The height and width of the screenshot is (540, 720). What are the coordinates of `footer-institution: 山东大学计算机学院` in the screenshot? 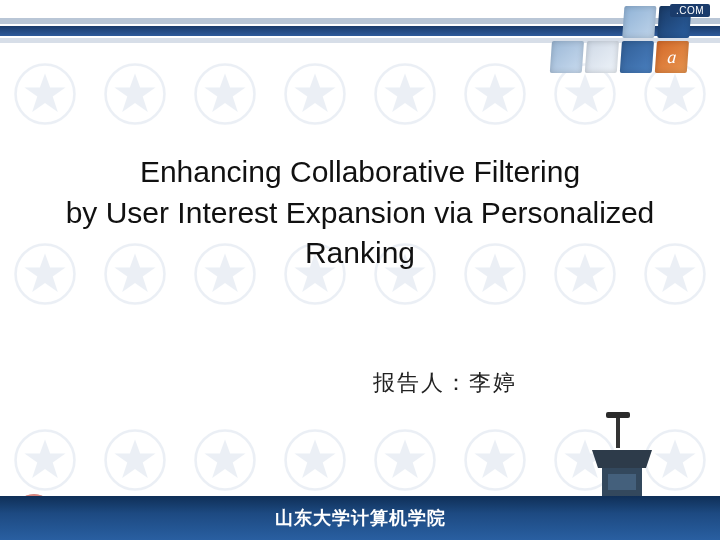 It's located at (360, 518).